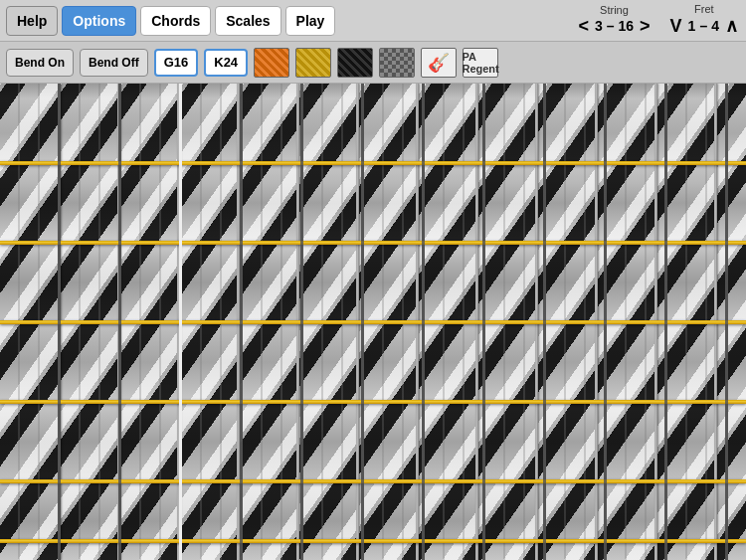  What do you see at coordinates (627, 26) in the screenshot?
I see `string-max-value: 16` at bounding box center [627, 26].